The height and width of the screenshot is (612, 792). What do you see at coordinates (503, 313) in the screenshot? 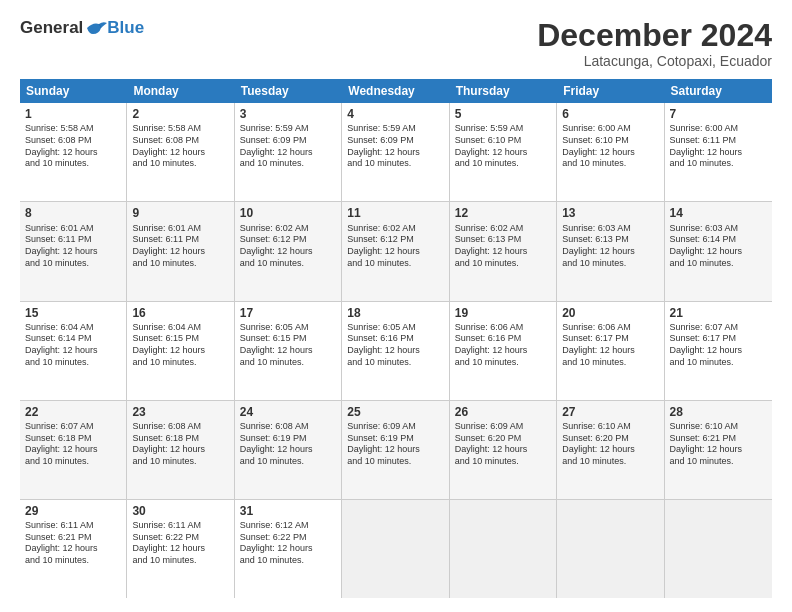
I see `day-number: 19` at bounding box center [503, 313].